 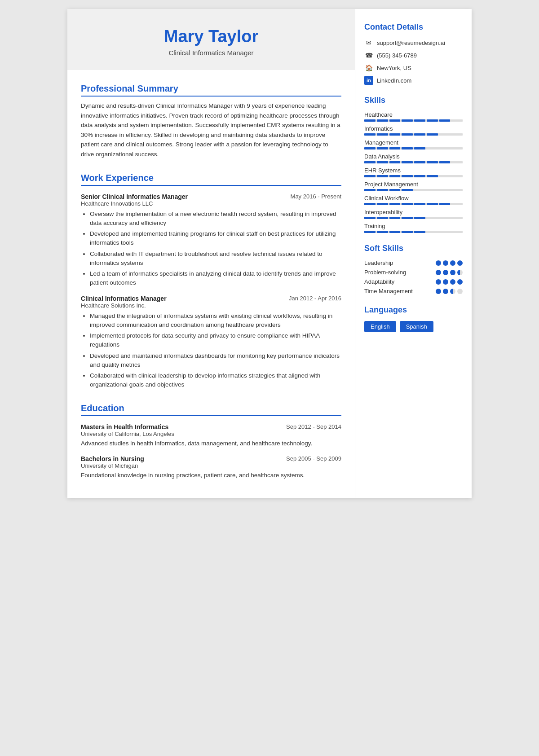 What do you see at coordinates (211, 468) in the screenshot?
I see `edu-block-2: Bachelors in Nursing Sep 2005 - Sep 2009…` at bounding box center [211, 468].